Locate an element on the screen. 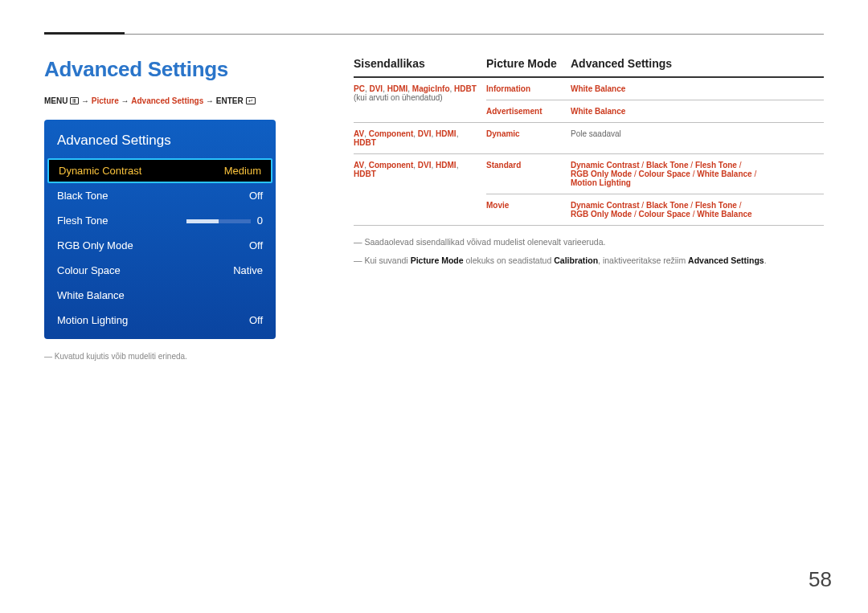 The width and height of the screenshot is (868, 613). table-row: PC, DVI, HDMI, MagicInfo, HDBT (kui arvu… is located at coordinates (588, 88).